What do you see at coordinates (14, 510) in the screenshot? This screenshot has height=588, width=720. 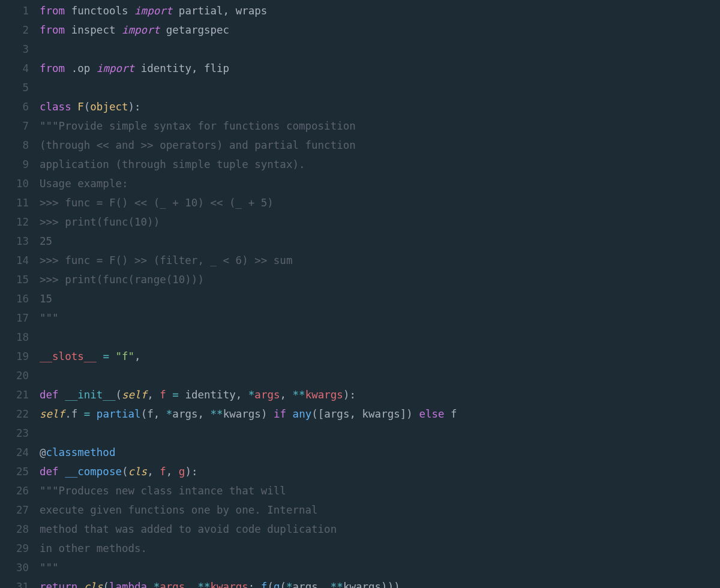 I see `line-number: 27` at bounding box center [14, 510].